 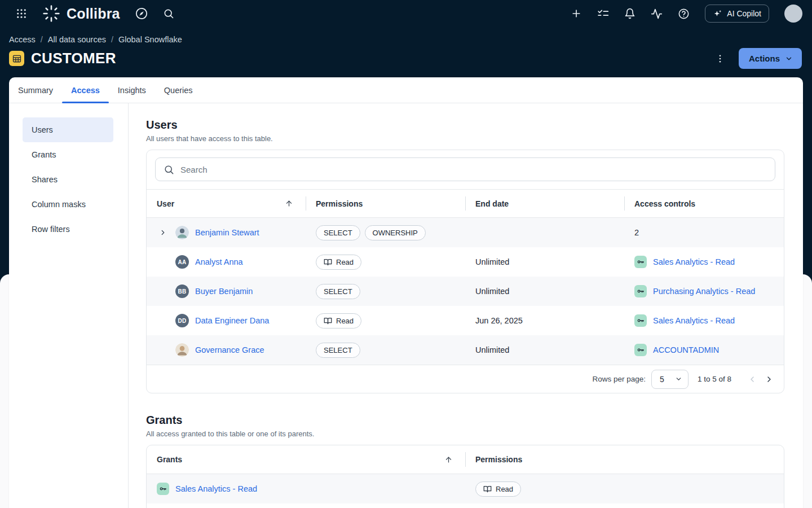 What do you see at coordinates (169, 169) in the screenshot?
I see `search-input-icon` at bounding box center [169, 169].